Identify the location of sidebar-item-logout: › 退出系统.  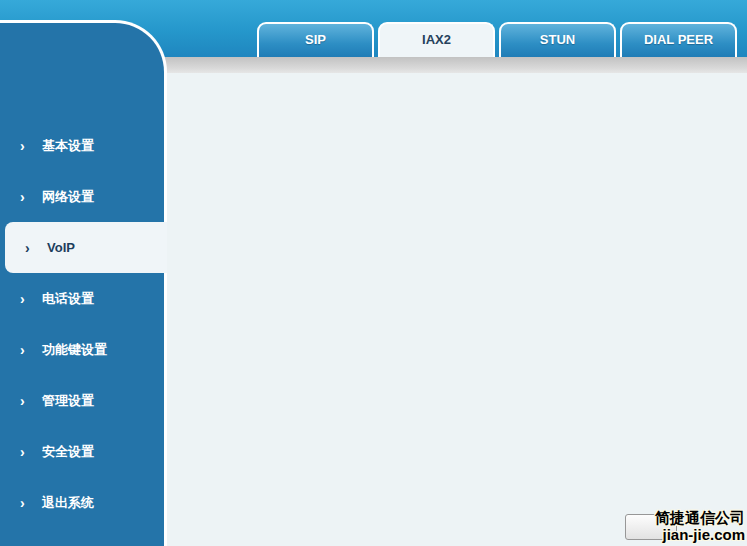
(82, 502).